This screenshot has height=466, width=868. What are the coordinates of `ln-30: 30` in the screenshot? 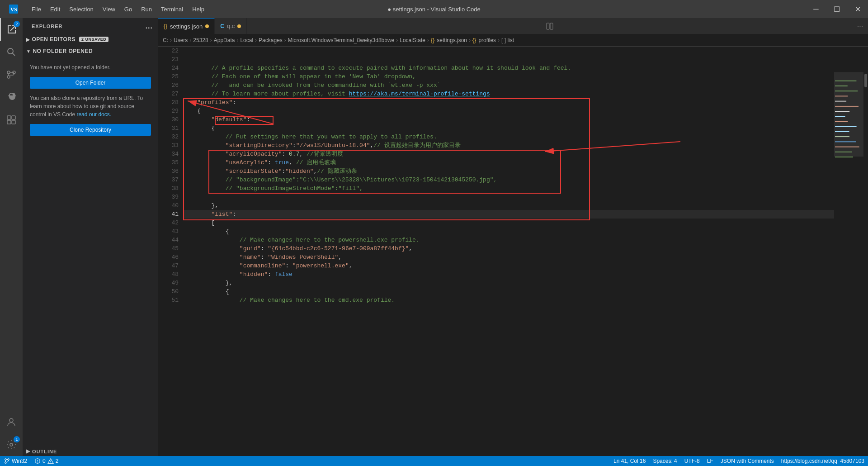 It's located at (171, 119).